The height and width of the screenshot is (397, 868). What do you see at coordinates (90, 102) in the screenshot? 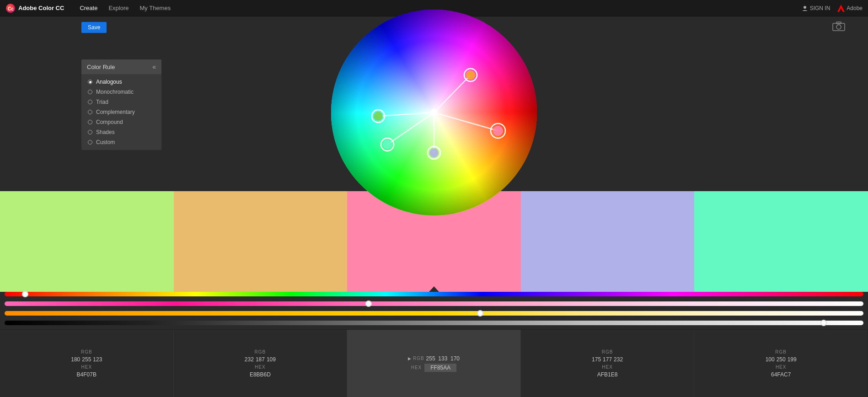
I see `radio-triad` at bounding box center [90, 102].